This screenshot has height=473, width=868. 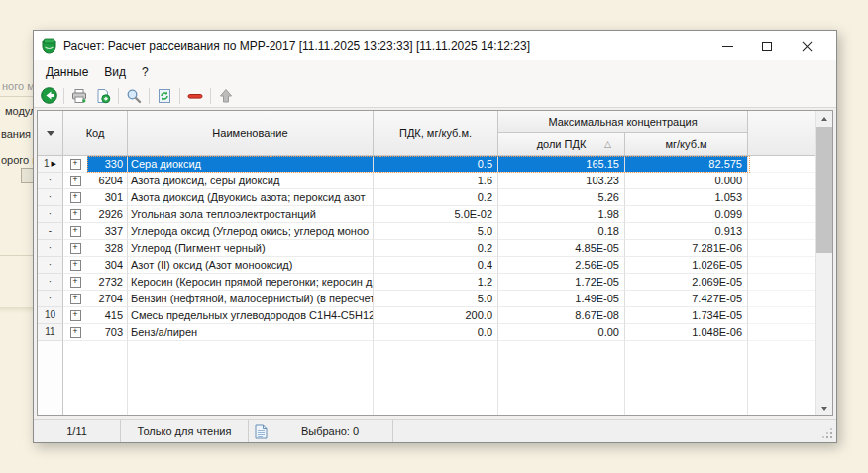 I want to click on column-header-pdk: ПДК, мг/куб.м., so click(x=436, y=133).